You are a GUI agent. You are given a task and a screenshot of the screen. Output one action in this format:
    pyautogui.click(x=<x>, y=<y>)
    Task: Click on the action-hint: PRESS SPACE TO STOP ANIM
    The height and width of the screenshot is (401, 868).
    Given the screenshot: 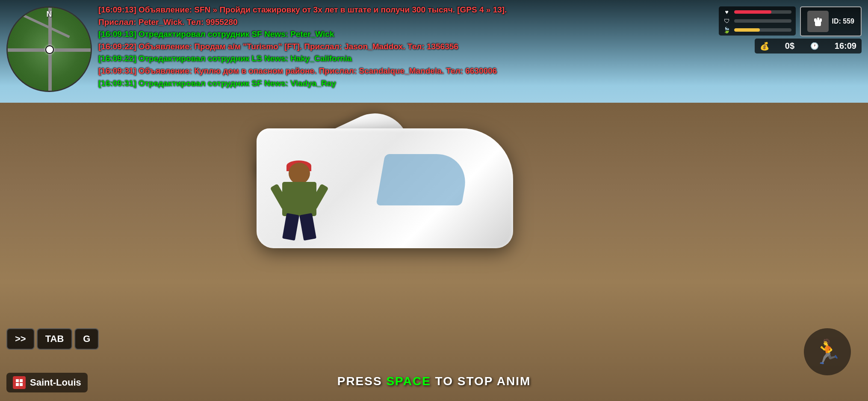 What is the action you would take?
    pyautogui.click(x=434, y=381)
    